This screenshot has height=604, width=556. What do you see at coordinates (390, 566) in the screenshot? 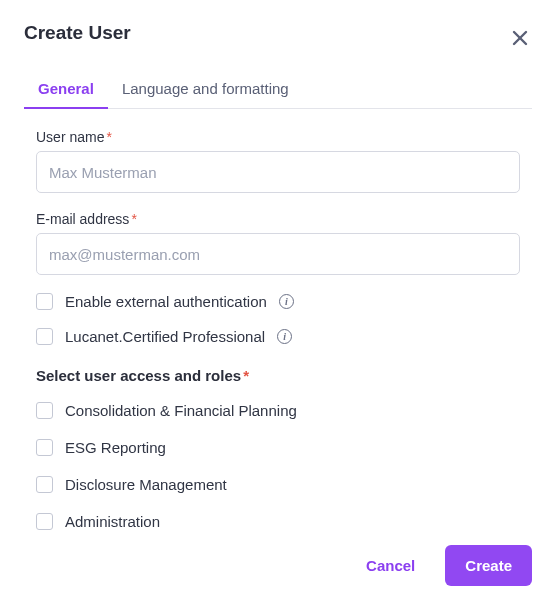
I see `cancel-button: Cancel` at bounding box center [390, 566].